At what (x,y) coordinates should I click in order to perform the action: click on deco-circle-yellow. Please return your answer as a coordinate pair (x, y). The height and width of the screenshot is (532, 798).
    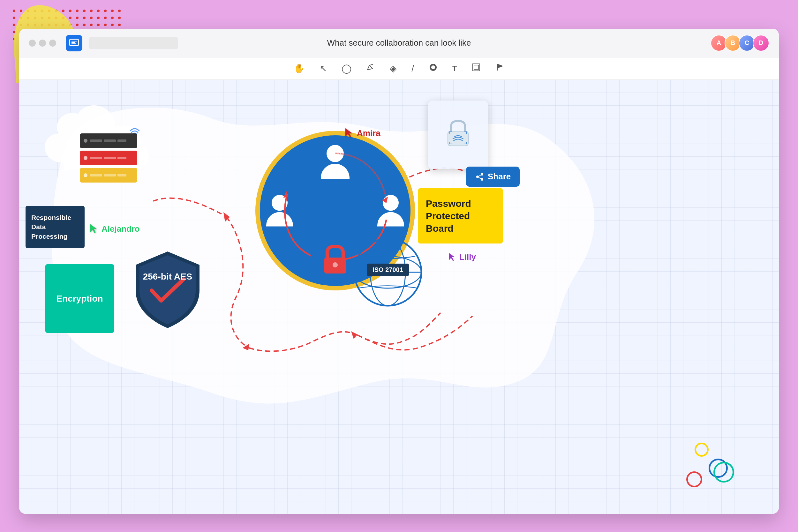
    Looking at the image, I should click on (702, 450).